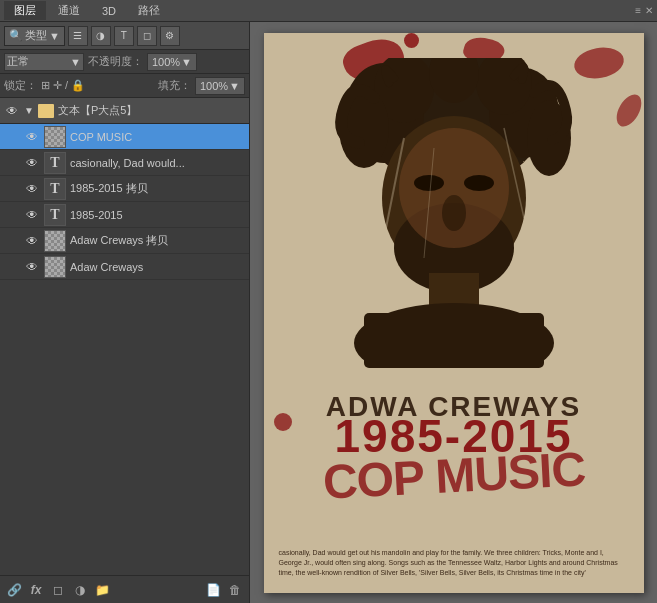 This screenshot has height=603, width=657. Describe the element at coordinates (116, 62) in the screenshot. I see `opacity-label: 不透明度：` at that location.